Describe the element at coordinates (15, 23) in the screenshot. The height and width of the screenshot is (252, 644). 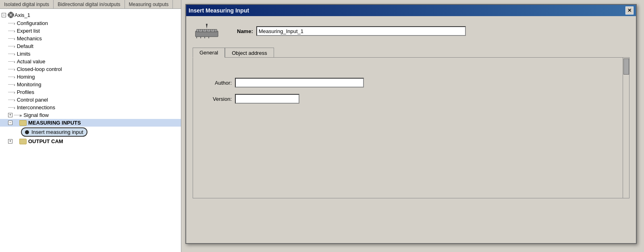
I see `arrow-configuration: ›` at that location.